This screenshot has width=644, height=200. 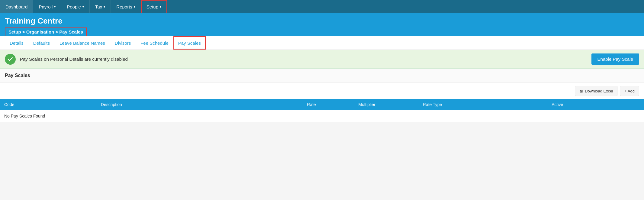 I want to click on tab-defaults: Defaults, so click(x=42, y=43).